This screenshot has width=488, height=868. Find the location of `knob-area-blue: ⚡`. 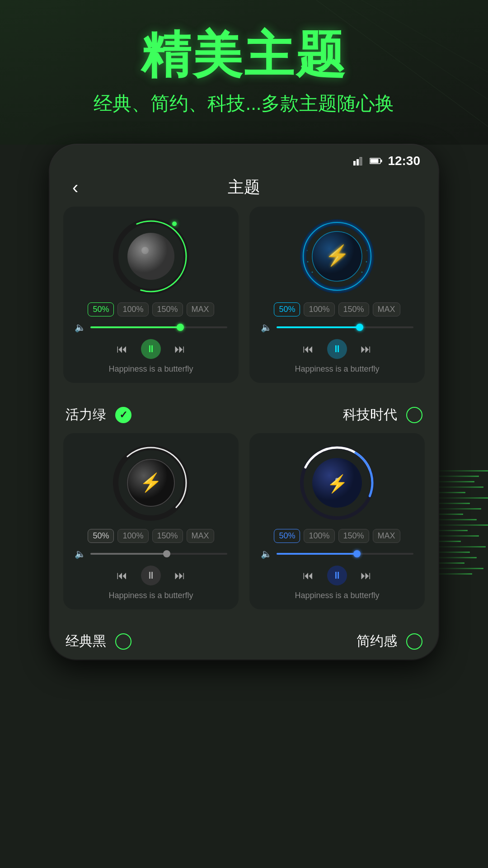

knob-area-blue: ⚡ is located at coordinates (337, 256).